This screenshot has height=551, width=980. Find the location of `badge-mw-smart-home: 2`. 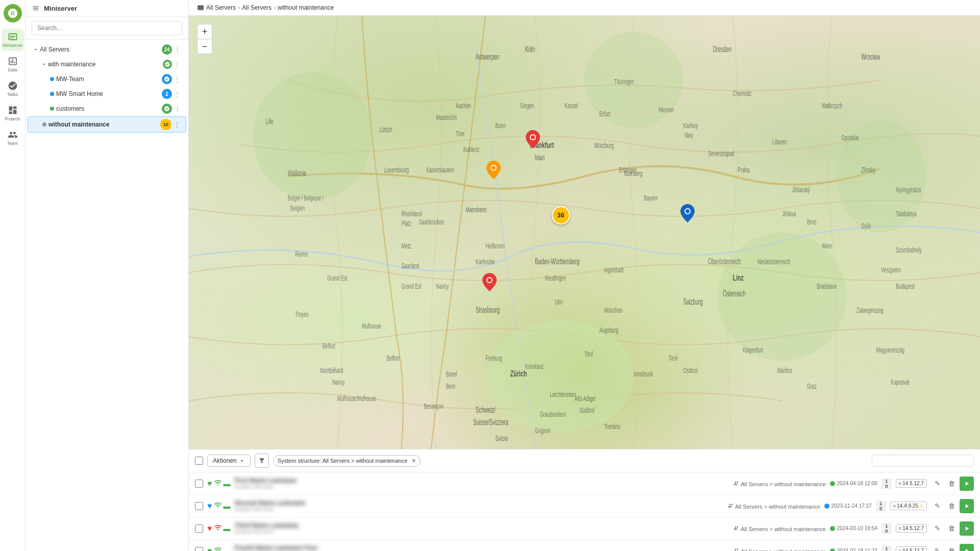

badge-mw-smart-home: 2 is located at coordinates (167, 94).